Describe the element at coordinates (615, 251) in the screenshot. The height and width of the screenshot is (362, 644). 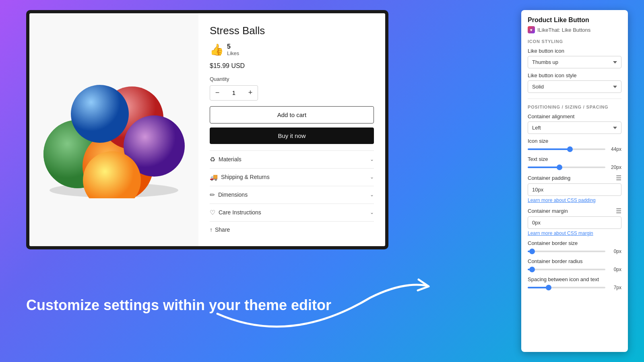
I see `border-size-value: 0px` at that location.